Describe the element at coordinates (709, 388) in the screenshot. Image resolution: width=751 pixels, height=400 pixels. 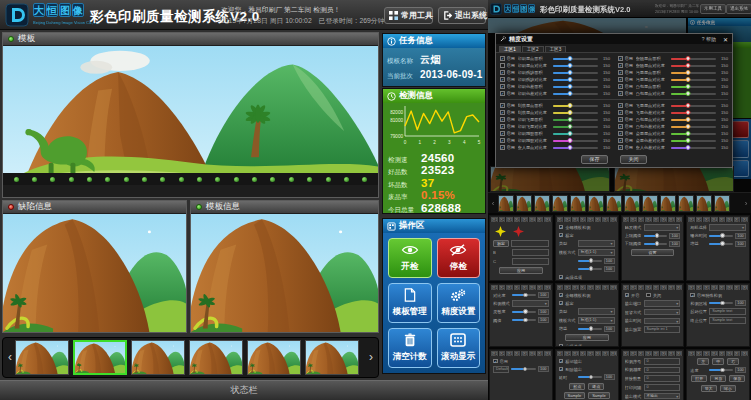
I see `card-button: 放大` at that location.